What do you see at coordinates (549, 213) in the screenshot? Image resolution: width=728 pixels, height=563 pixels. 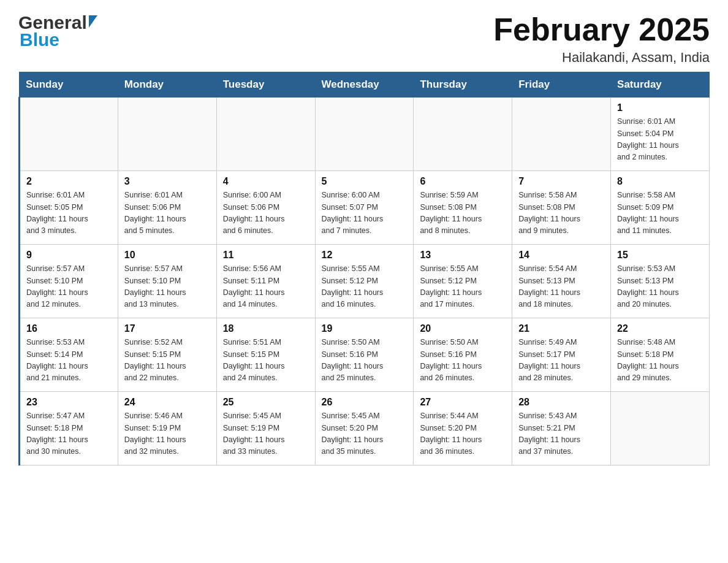 I see `day-info: Sunrise: 5:58 AM Sunset: 5:08 PM Dayligh…` at bounding box center [549, 213].